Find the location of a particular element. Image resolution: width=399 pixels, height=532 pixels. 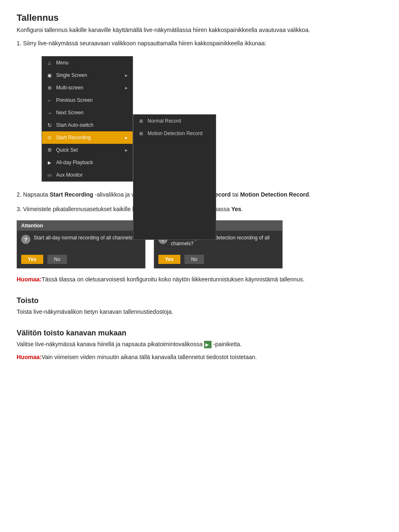

attention-body-normal: ? Start all-day normal recording of all … is located at coordinates (81, 241).